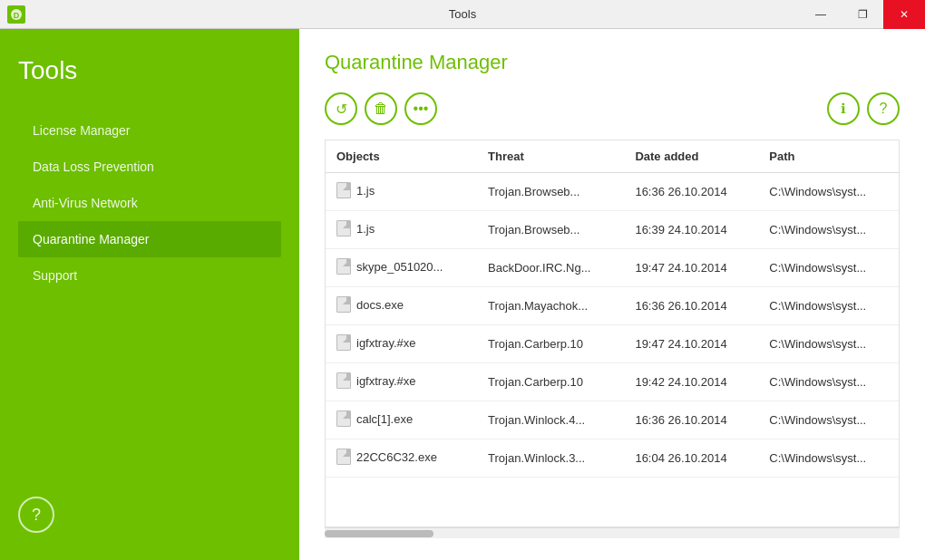  Describe the element at coordinates (550, 420) in the screenshot. I see `cell-threat: Trojan.Winlock.4...` at that location.